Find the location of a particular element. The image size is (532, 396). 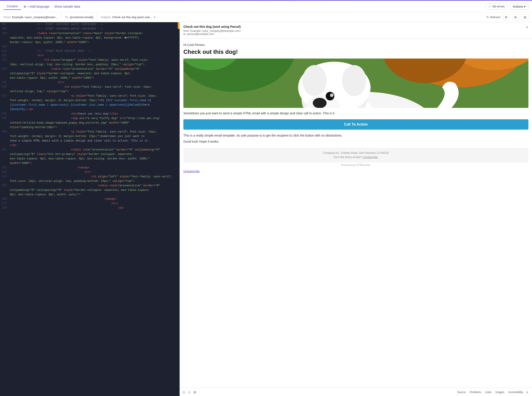

grid-icon: ⊞ is located at coordinates (195, 392).